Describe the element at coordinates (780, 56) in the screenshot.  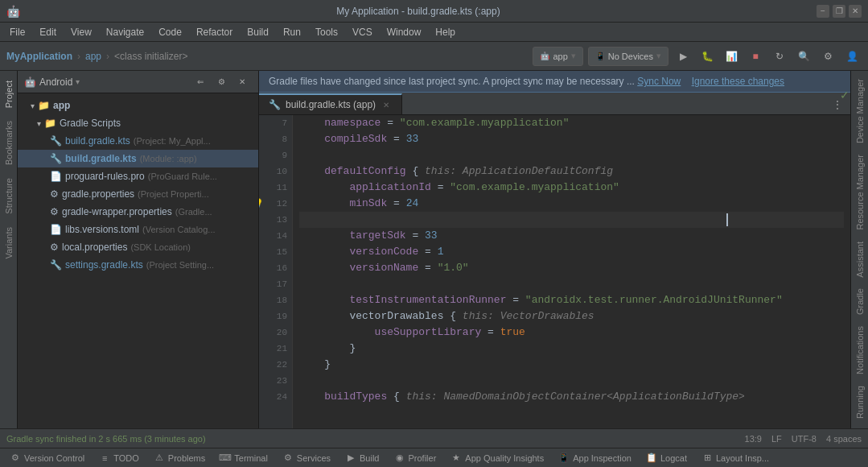
I see `sync-button: ↻` at that location.